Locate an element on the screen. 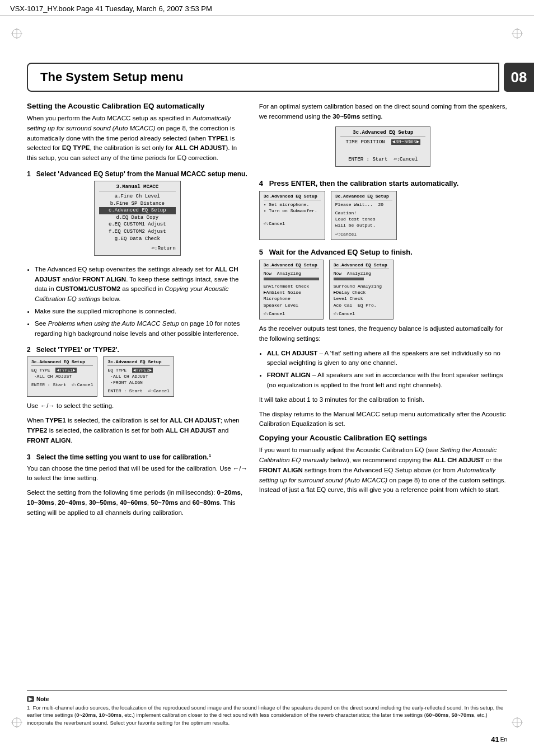  copy-body-text: If you want to manually adjust the Acous… is located at coordinates (383, 470).